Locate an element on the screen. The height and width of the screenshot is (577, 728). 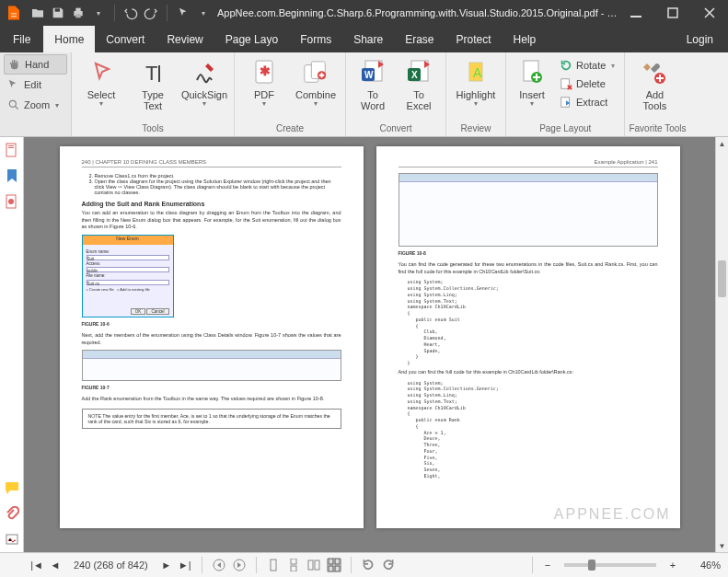
scroll-down-icon: ▼ is located at coordinates (722, 546).